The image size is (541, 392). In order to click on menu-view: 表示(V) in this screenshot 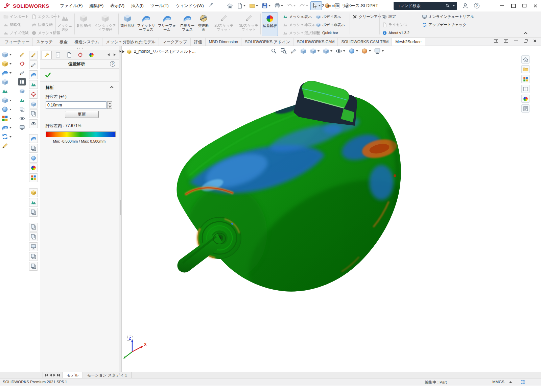, I will do `click(117, 6)`.